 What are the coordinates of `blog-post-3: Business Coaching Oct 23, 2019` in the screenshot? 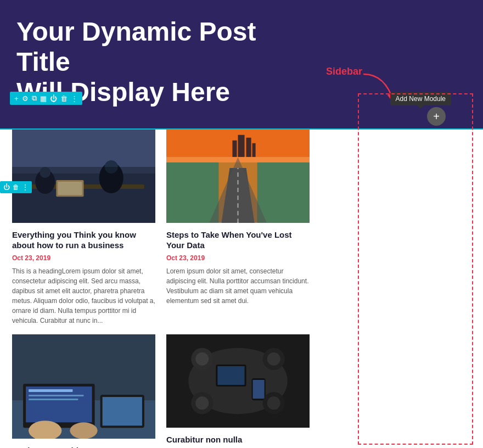 It's located at (83, 391).